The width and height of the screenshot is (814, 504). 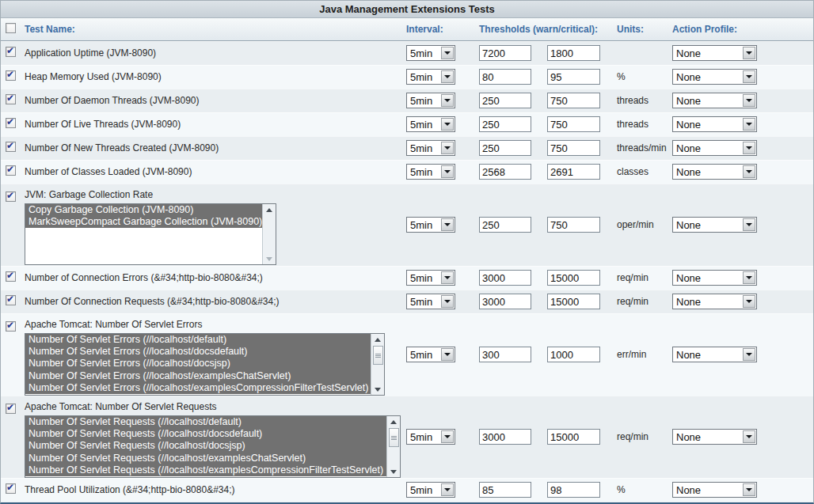 What do you see at coordinates (206, 446) in the screenshot?
I see `listbox-options: Number Of Servlet Requests (//localhost/…` at bounding box center [206, 446].